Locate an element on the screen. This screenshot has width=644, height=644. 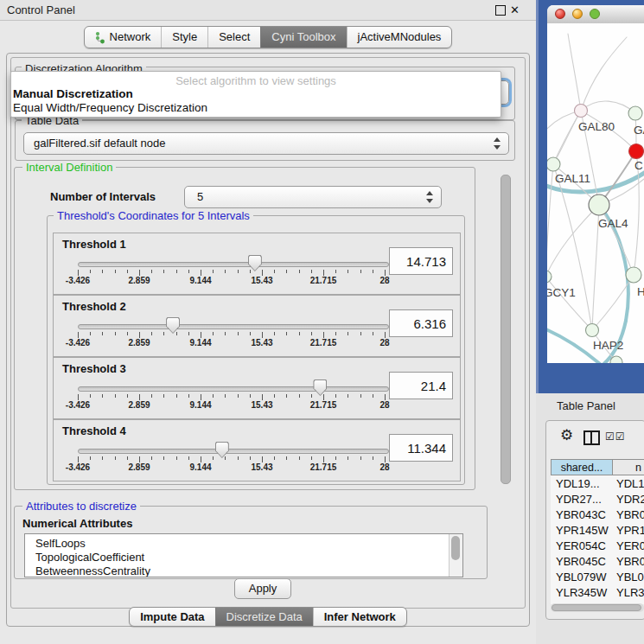
table-row-ydl19-: YDL19...YDL1 is located at coordinates (597, 484).